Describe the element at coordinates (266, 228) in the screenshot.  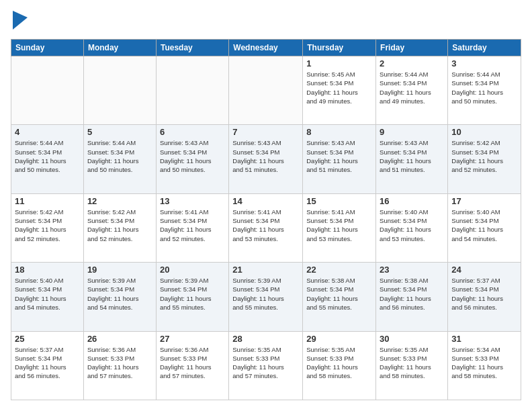
I see `calendar-cell: 14Sunrise: 5:41 AM Sunset: 5:34 PM Dayli…` at that location.